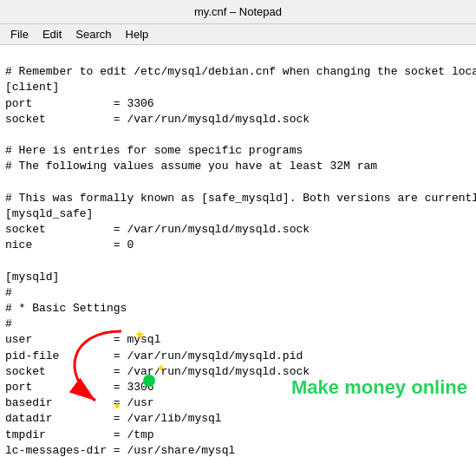 The width and height of the screenshot is (476, 457). What do you see at coordinates (80, 104) in the screenshot?
I see `line-3: port = 3306` at bounding box center [80, 104].